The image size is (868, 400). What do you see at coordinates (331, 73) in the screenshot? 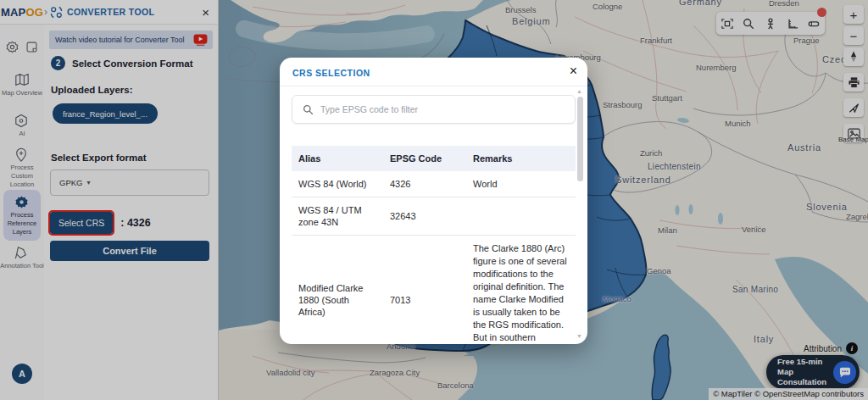
I see `modal-title: CRS SELECTION` at bounding box center [331, 73].